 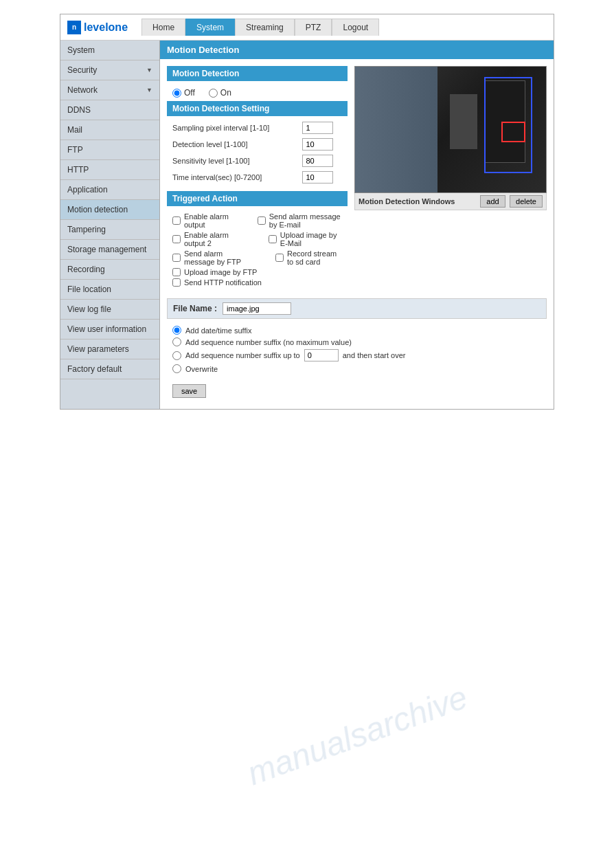 I want to click on sidebar-item-system: System, so click(x=110, y=51).